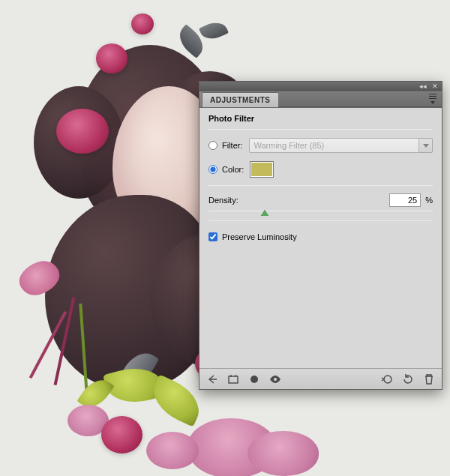 The image size is (450, 476). Describe the element at coordinates (240, 100) in the screenshot. I see `tab-label: ADJUSTMENTS` at that location.